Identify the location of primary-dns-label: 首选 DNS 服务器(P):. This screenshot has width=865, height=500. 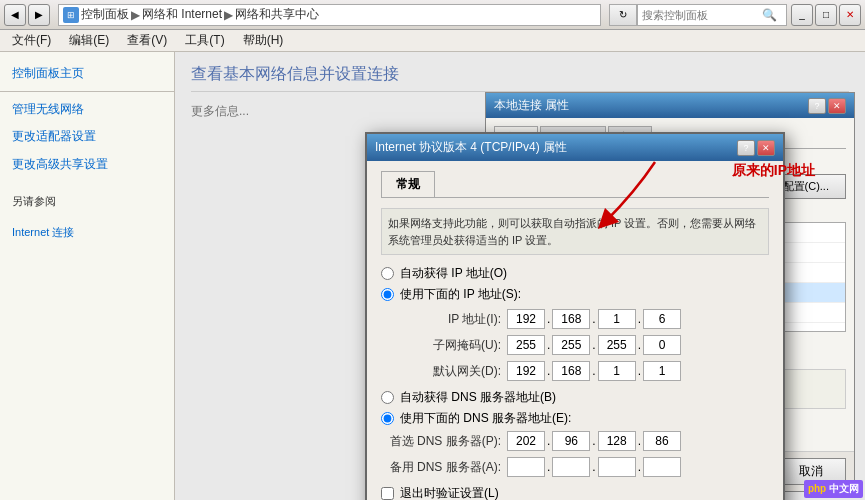
(441, 442).